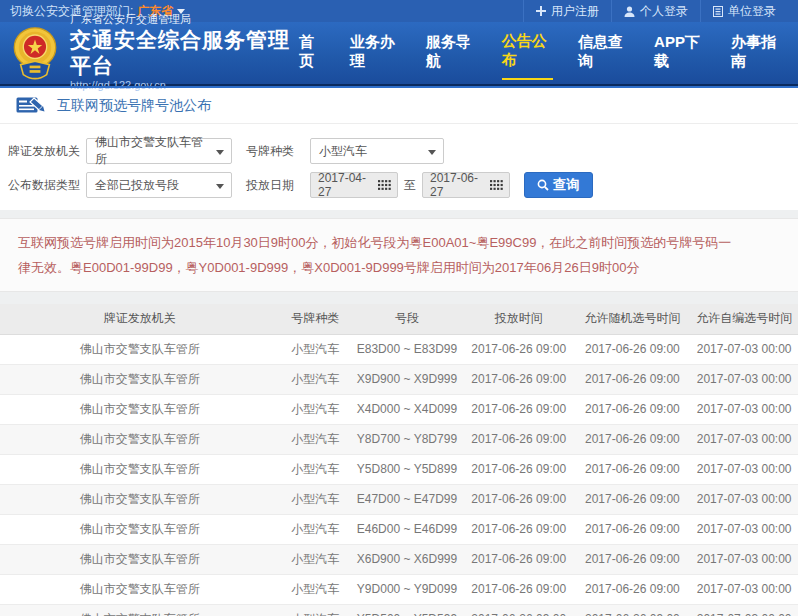 This screenshot has height=616, width=798. Describe the element at coordinates (315, 319) in the screenshot. I see `header-plate-type: 号牌种类` at that location.